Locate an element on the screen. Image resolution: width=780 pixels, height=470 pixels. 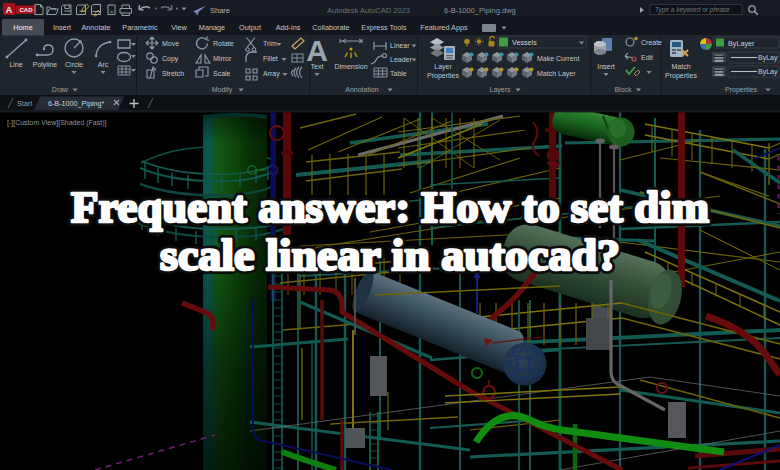
svg-text: Rotate is located at coordinates (224, 44).